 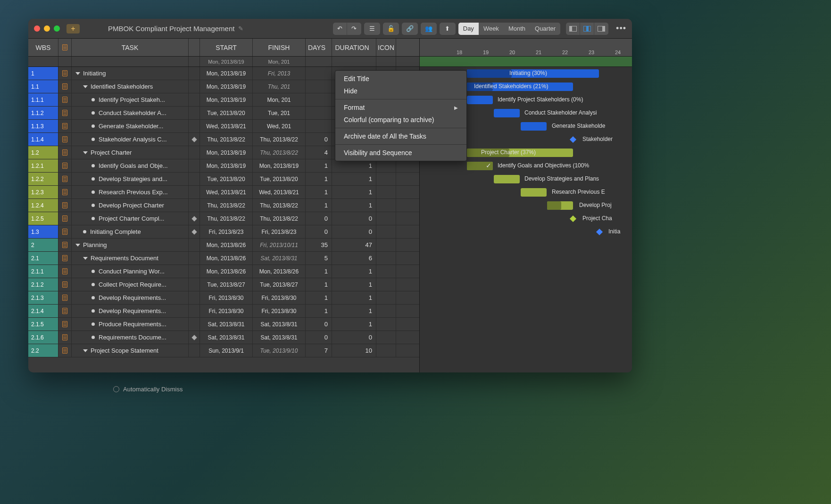 What do you see at coordinates (130, 245) in the screenshot?
I see `task-name-cell: Planning` at bounding box center [130, 245].